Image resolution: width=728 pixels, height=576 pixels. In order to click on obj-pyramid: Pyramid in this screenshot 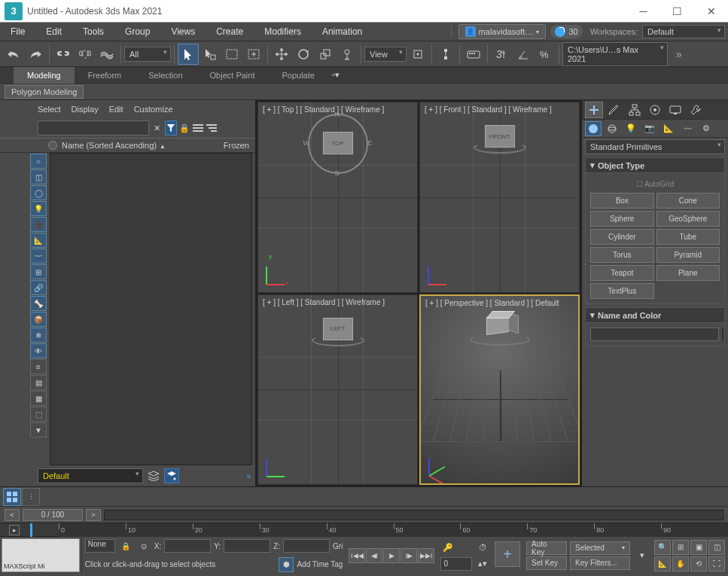, I will do `click(688, 254)`.